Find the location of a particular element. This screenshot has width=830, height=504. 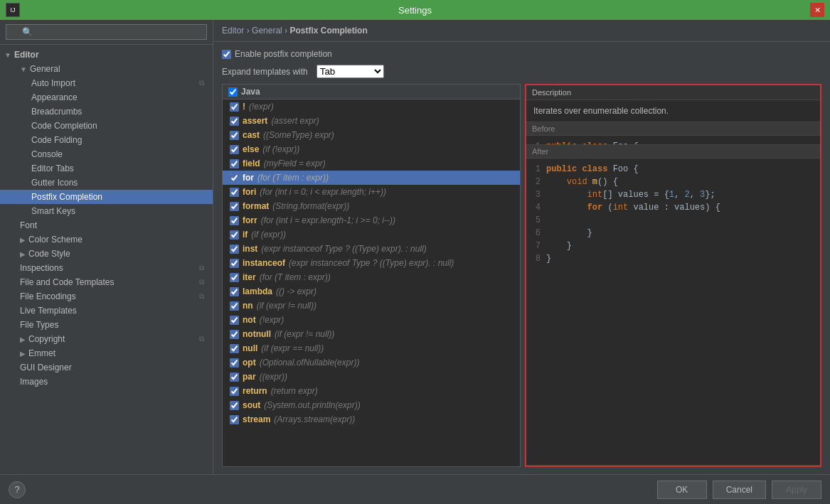

fori-desc: (for (int i = 0; i < expr.length; i++)) is located at coordinates (323, 192).